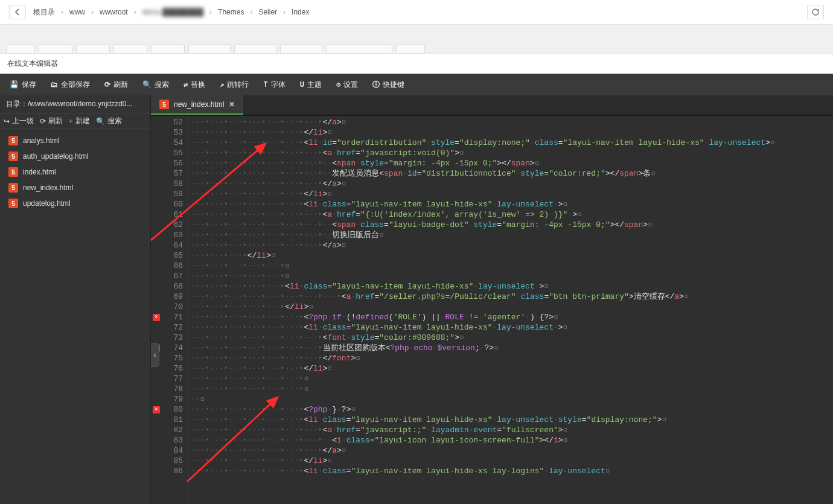 The image size is (833, 504). What do you see at coordinates (512, 400) in the screenshot?
I see `code-line: ··¤` at bounding box center [512, 400].